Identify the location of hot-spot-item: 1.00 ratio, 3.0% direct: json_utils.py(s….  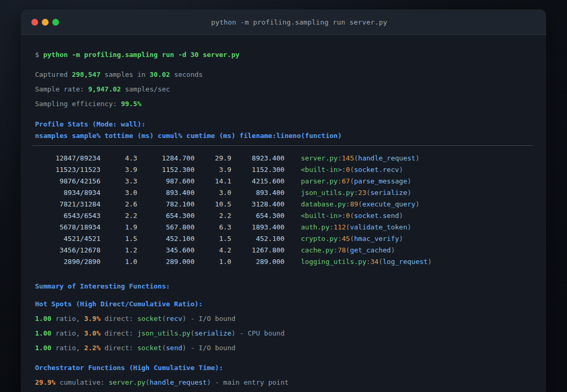
(284, 333).